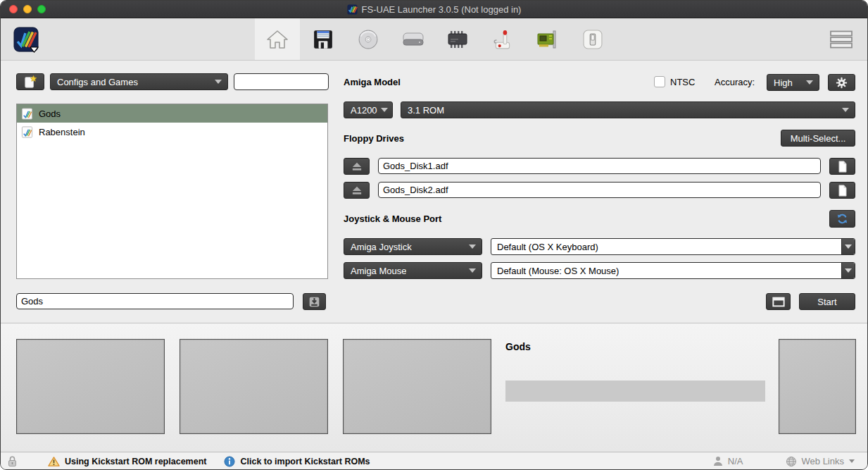  I want to click on search-input, so click(282, 82).